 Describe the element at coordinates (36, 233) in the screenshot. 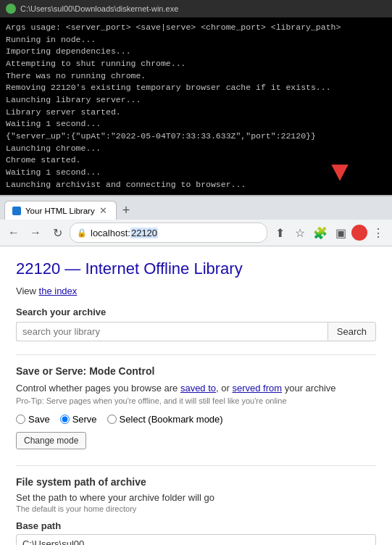

I see `forward-icon: →` at that location.